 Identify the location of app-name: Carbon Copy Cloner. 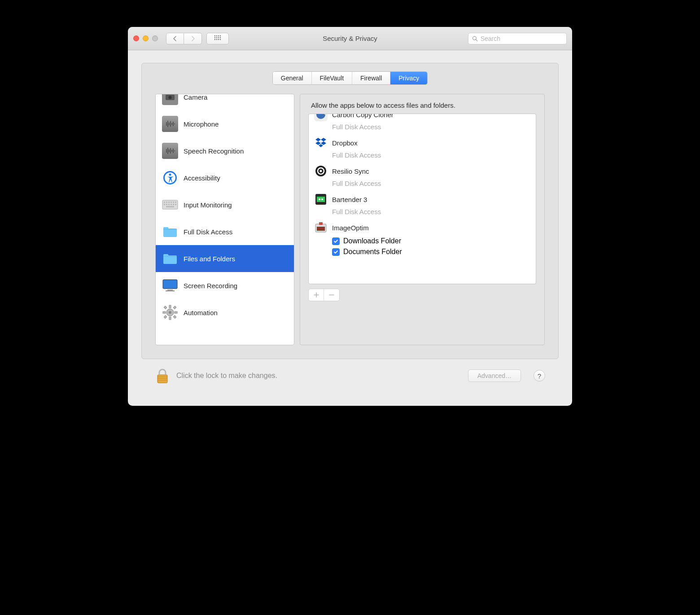
(363, 116).